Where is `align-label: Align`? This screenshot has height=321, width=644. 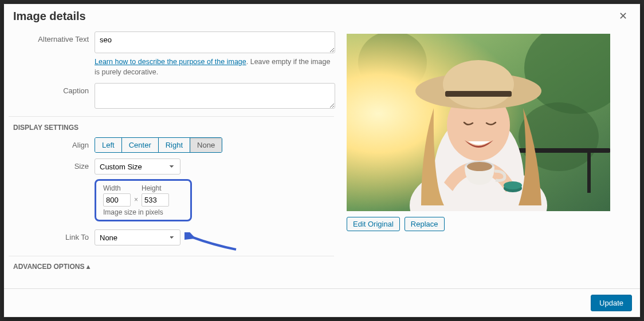 align-label: Align is located at coordinates (52, 145).